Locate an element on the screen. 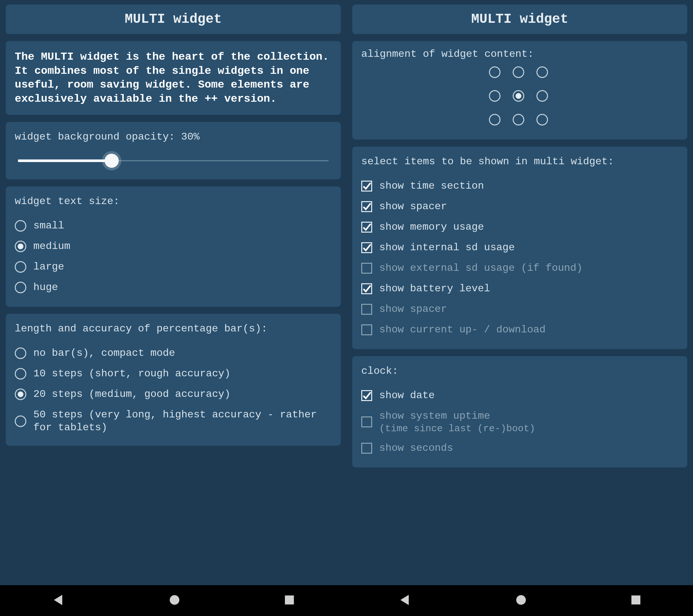  description-card: The MULTI widget is the heart of the col… is located at coordinates (173, 78).